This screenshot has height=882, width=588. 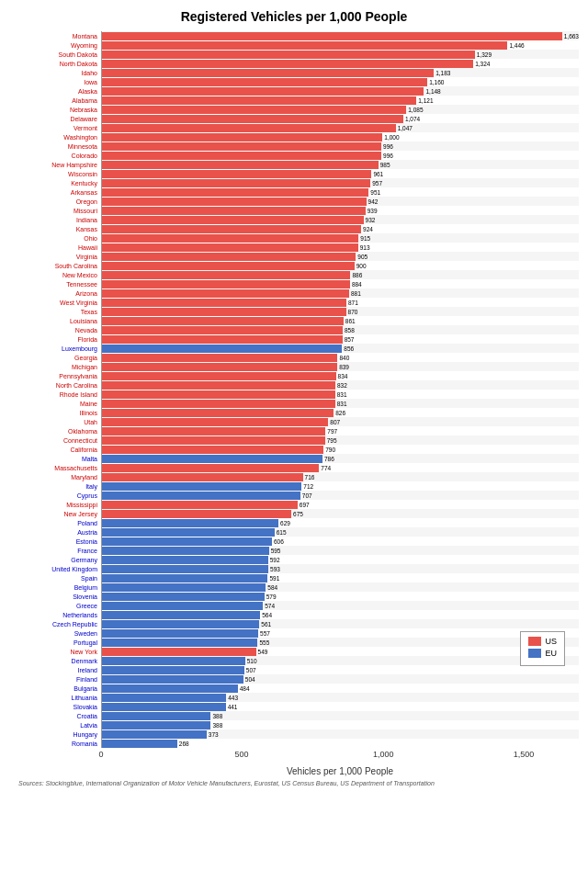 What do you see at coordinates (349, 340) in the screenshot?
I see `bar-value: 857` at bounding box center [349, 340].